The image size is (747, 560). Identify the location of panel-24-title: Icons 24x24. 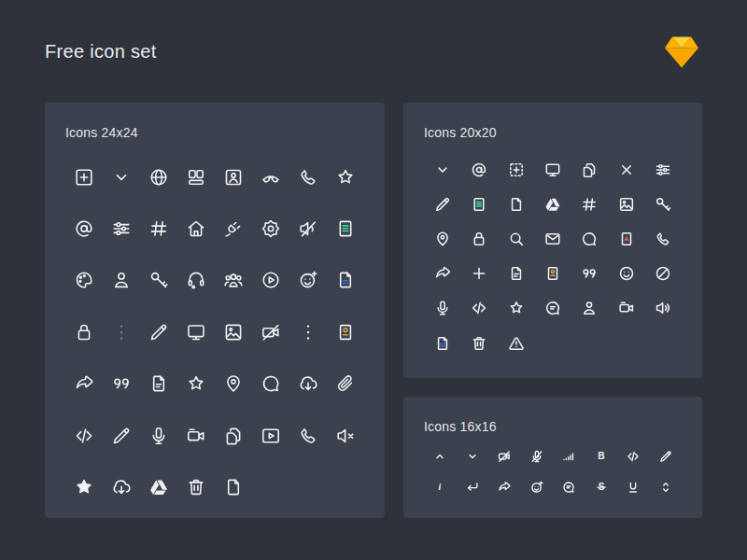
(215, 133).